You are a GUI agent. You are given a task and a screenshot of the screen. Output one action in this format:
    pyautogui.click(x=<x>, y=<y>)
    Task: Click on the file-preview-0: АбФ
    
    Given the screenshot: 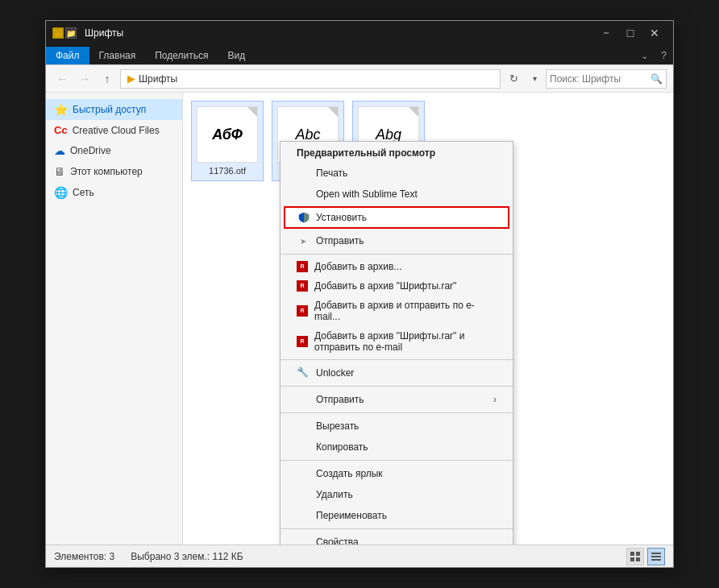 What is the action you would take?
    pyautogui.click(x=227, y=135)
    